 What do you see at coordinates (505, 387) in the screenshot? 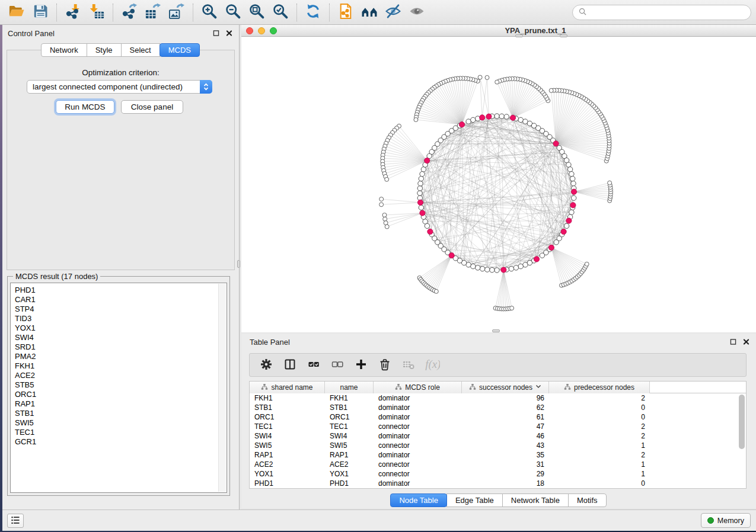
I see `column-header-successor-nodes: successor nodes` at bounding box center [505, 387].